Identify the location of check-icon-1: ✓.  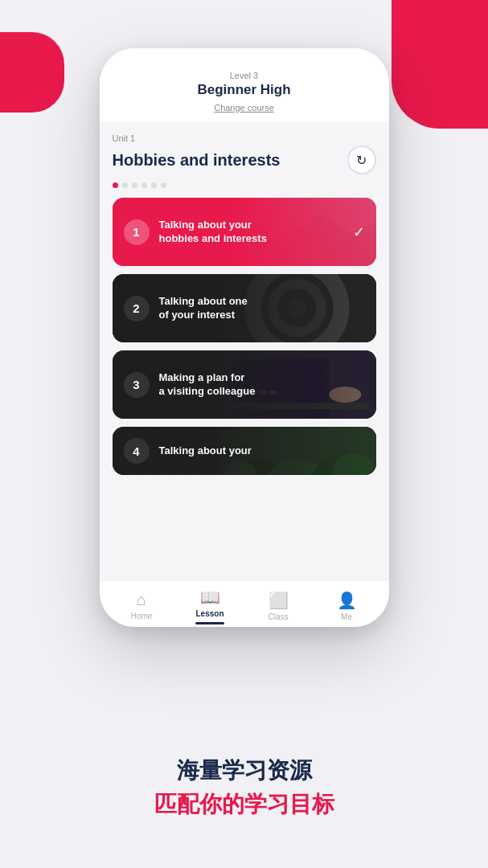
(359, 232).